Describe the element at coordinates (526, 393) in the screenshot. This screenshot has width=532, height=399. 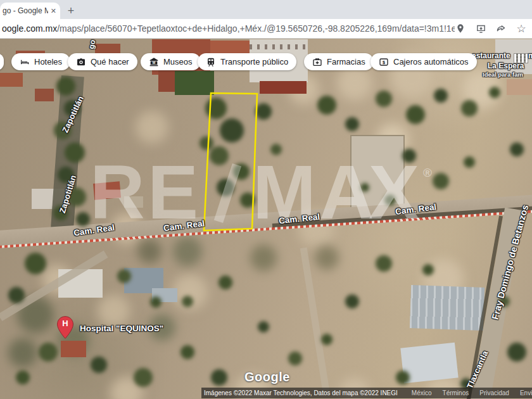
I see `attribution-link-comentarios: Enviar comenta` at that location.